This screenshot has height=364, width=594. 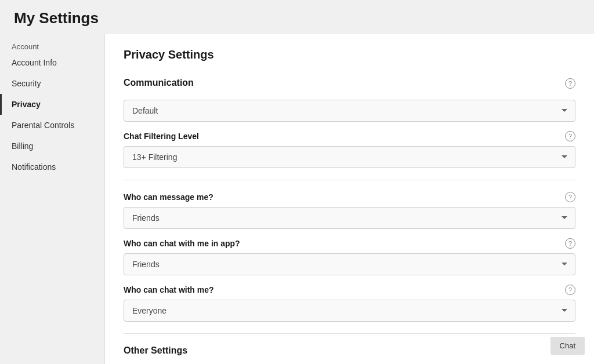 What do you see at coordinates (169, 290) in the screenshot?
I see `who-chat-label: Who can chat with me?` at bounding box center [169, 290].